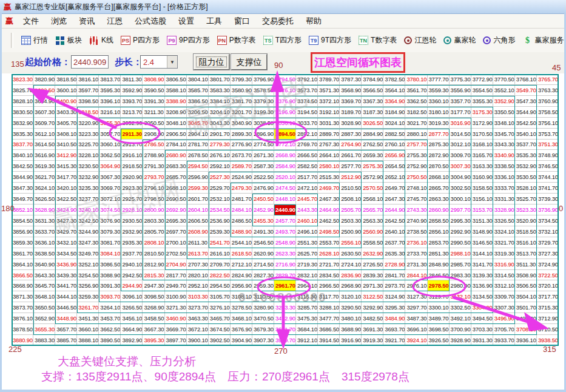  I want to click on menu-item-帮助: 帮助, so click(314, 21).